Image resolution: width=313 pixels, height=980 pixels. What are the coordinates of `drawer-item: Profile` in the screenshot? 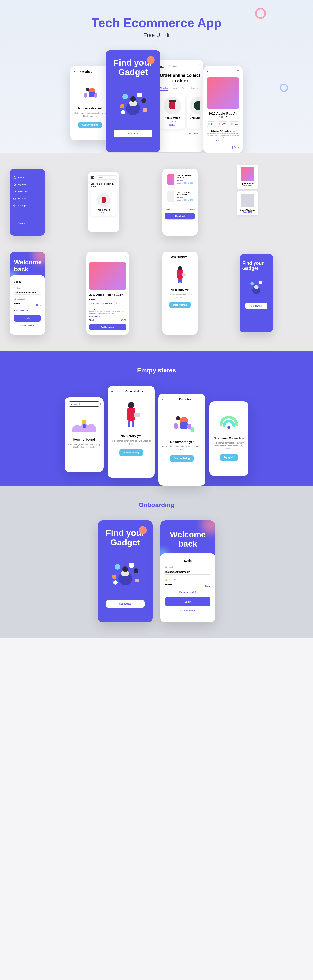 It's located at (27, 177).